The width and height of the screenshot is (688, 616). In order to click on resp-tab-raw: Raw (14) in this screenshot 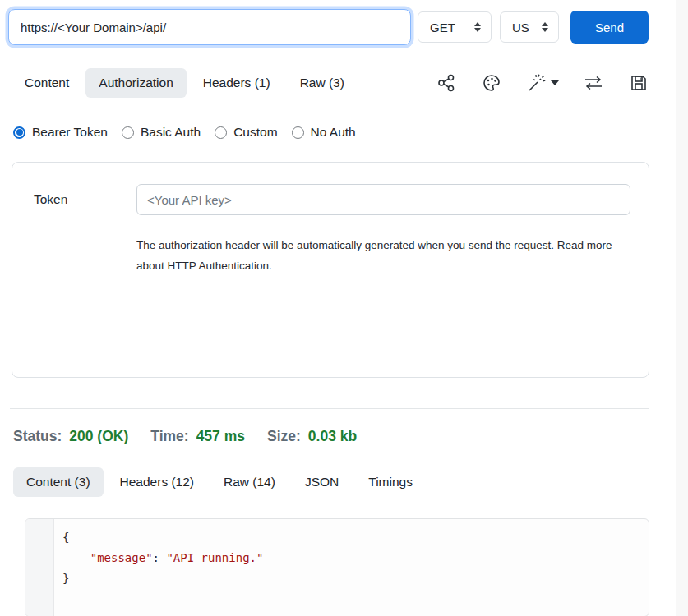, I will do `click(250, 482)`.